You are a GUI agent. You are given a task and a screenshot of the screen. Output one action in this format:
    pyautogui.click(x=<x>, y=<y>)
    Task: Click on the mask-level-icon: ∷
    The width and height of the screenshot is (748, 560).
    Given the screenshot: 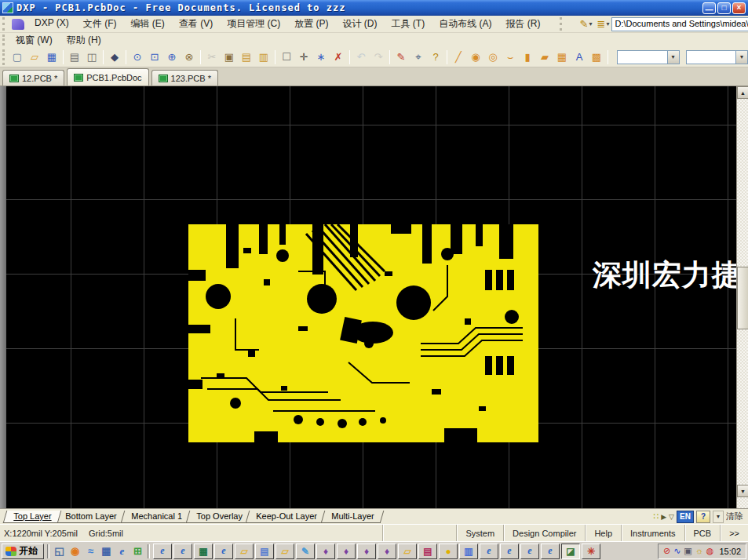 What is the action you would take?
    pyautogui.click(x=656, y=516)
    